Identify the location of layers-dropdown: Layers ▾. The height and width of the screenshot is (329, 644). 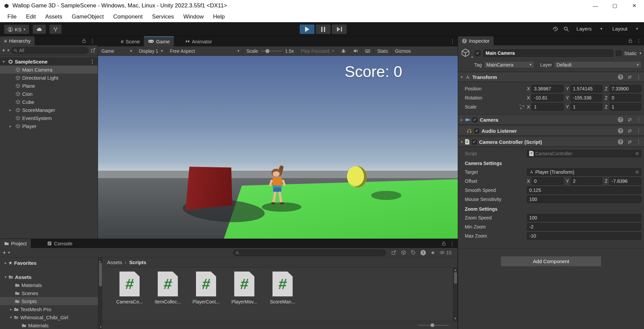
(589, 29).